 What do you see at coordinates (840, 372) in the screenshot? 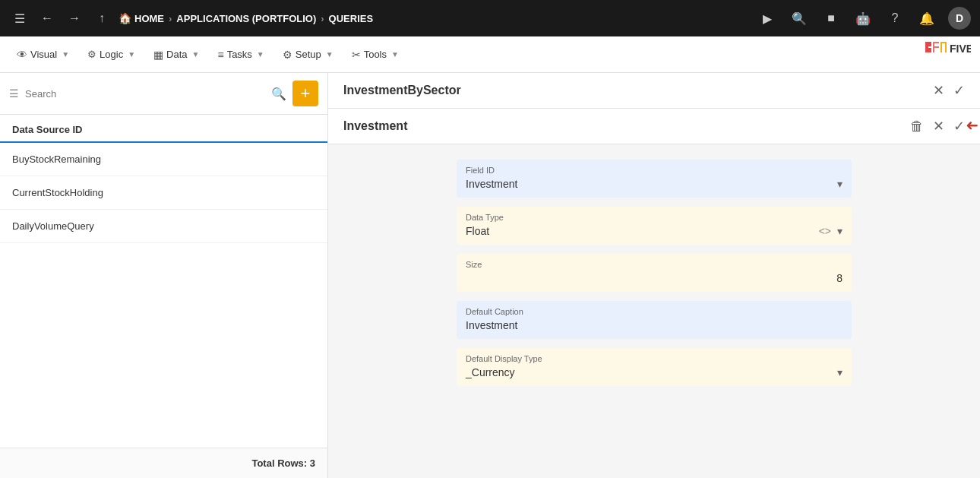
I see `display-type-dropdown-icon: ▾` at bounding box center [840, 372].